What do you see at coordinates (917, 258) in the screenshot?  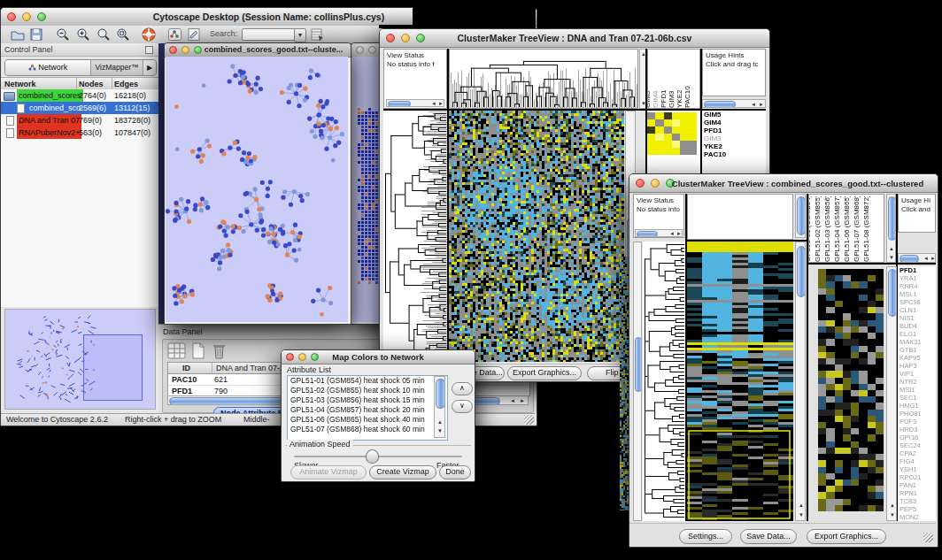 I see `tv2-hints-scrollbar: ◄►` at bounding box center [917, 258].